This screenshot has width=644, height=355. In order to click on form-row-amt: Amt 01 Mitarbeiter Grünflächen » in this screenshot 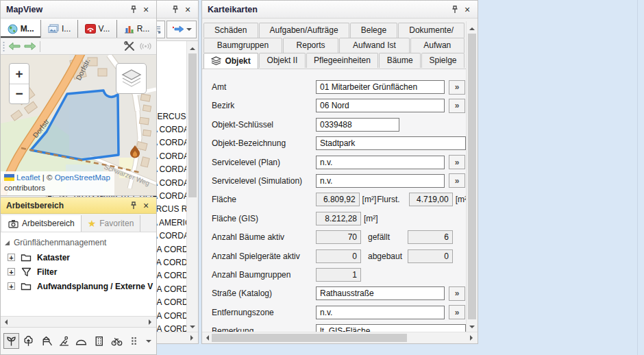, I will do `click(338, 87)`.